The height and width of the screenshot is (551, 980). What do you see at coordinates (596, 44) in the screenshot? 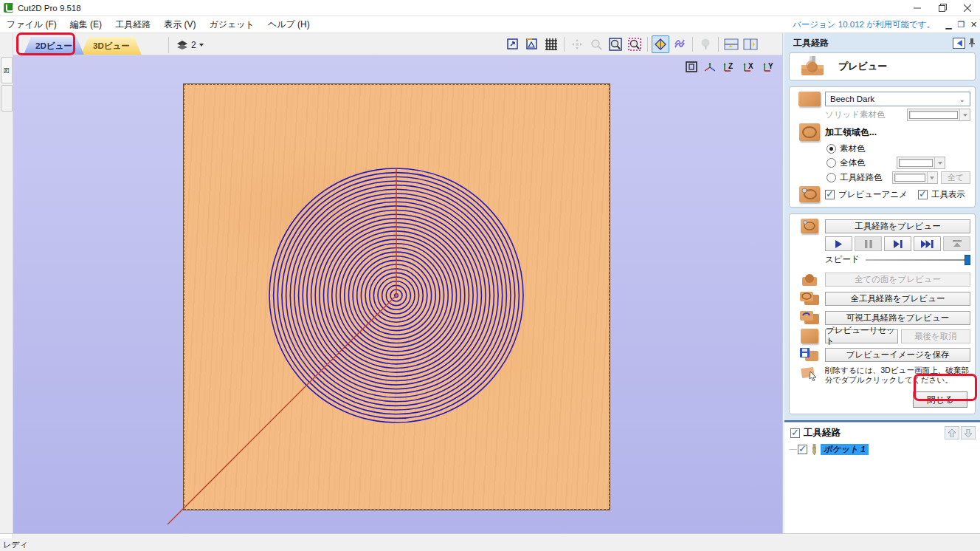
I see `zoom-interactive-icon` at bounding box center [596, 44].